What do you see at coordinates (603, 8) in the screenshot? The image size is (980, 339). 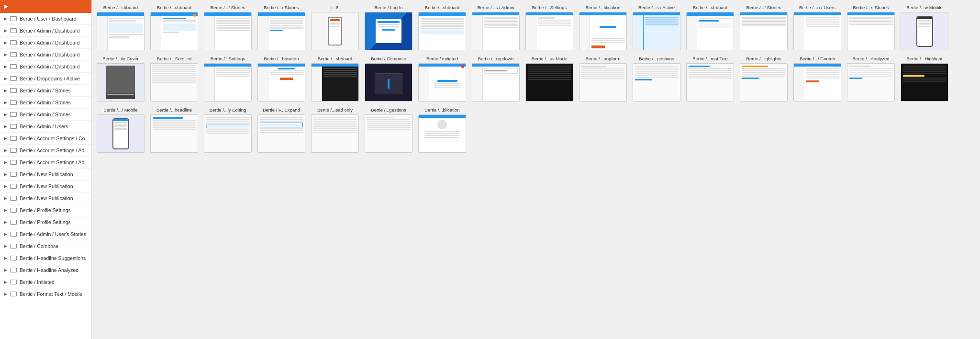 I see `screen-label-9: Bertie /...blication` at bounding box center [603, 8].